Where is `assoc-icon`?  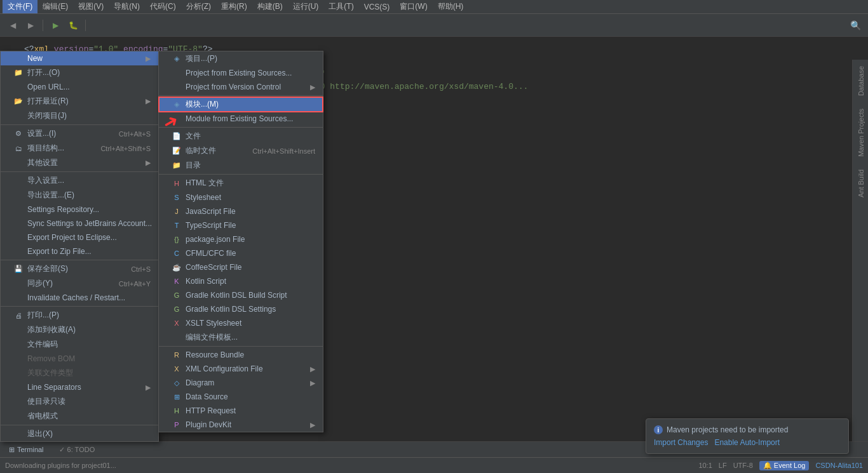
assoc-icon is located at coordinates (18, 373).